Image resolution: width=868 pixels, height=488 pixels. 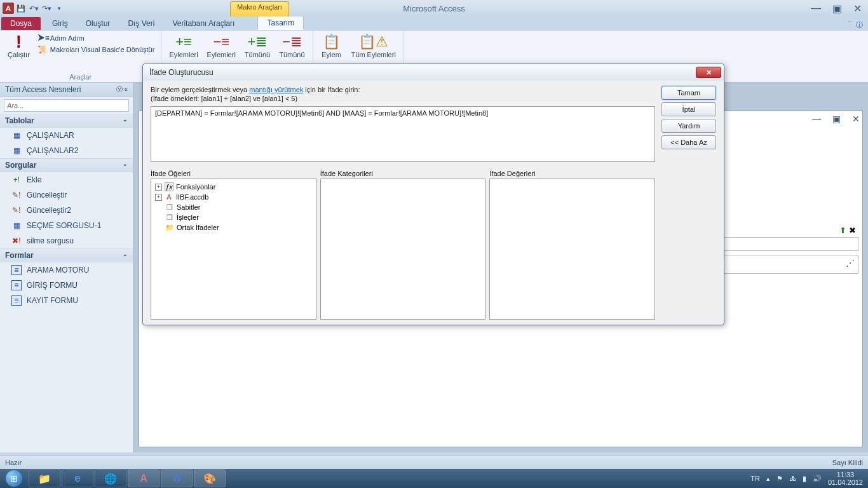 I want to click on taskbar-chrome: 🌐, so click(x=111, y=478).